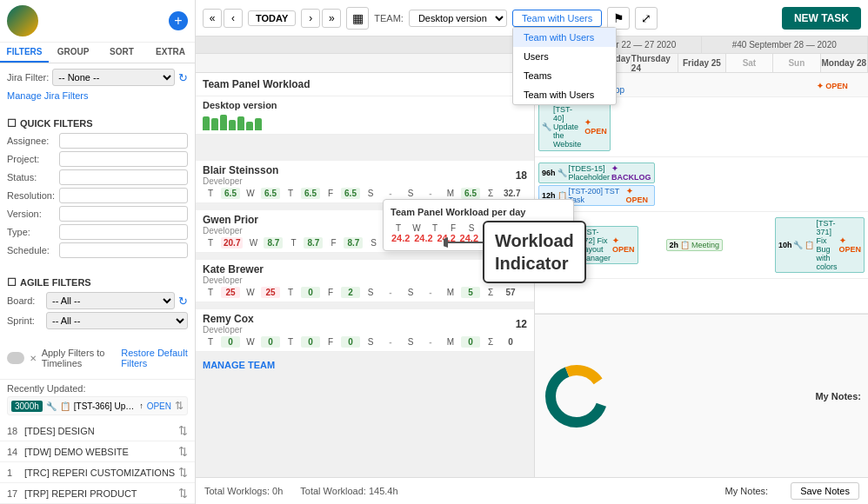  What do you see at coordinates (365, 330) in the screenshot?
I see `member-remy: Remy Cox Developer 12 T0 W0 T0 F0 S- S- …` at bounding box center [365, 330].